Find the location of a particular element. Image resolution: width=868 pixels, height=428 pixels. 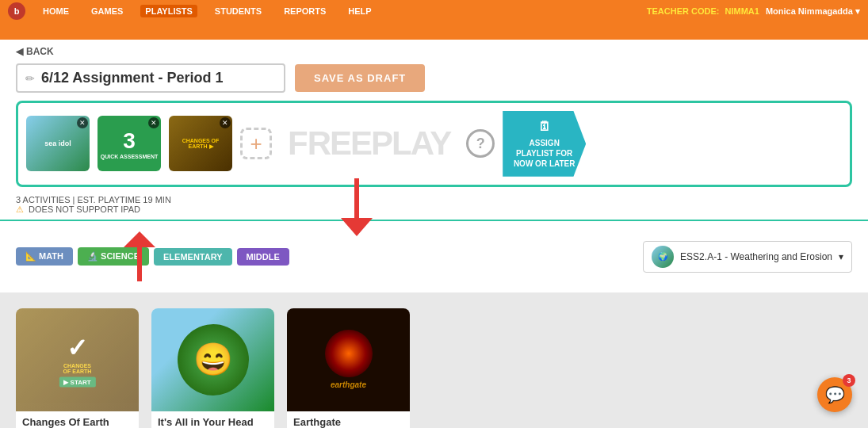

start-overlay: ▶ START is located at coordinates (77, 382).